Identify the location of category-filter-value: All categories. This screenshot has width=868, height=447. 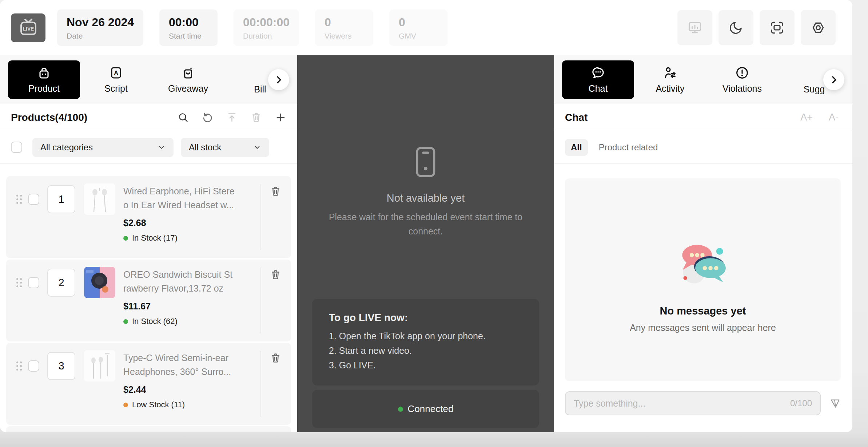
(67, 147).